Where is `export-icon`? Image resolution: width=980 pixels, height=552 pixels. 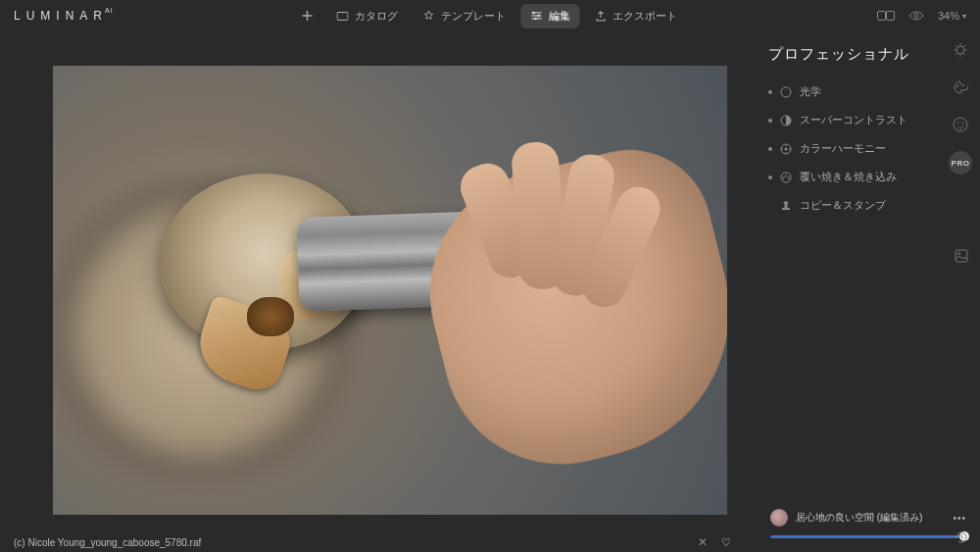 export-icon is located at coordinates (602, 16).